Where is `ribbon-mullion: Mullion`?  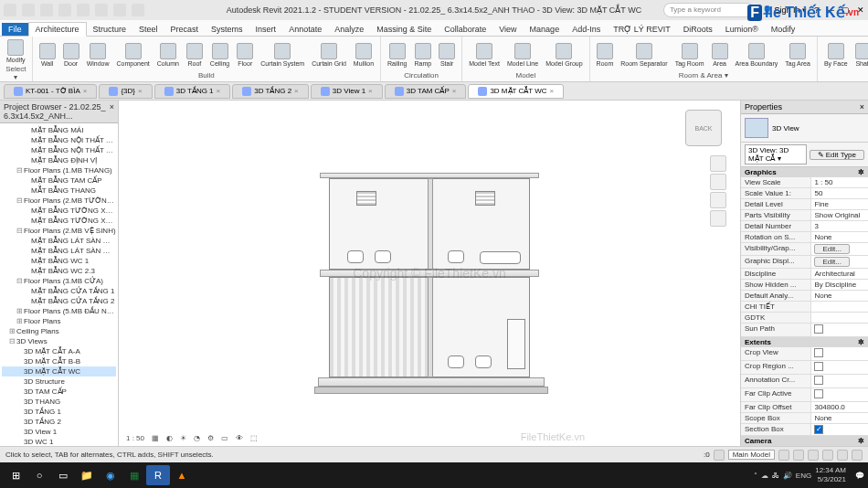 ribbon-mullion: Mullion is located at coordinates (364, 55).